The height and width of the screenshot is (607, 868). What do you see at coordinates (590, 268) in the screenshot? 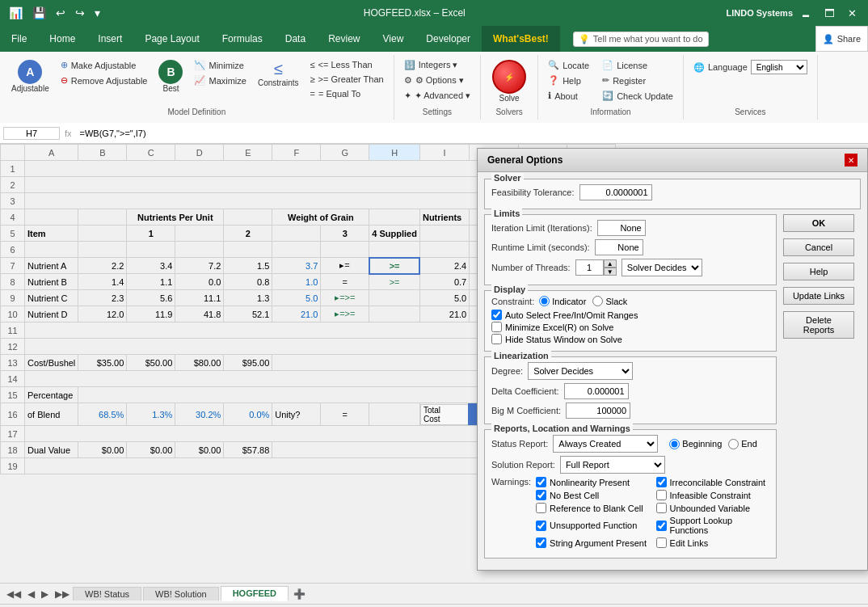
I see `threads-value` at bounding box center [590, 268].